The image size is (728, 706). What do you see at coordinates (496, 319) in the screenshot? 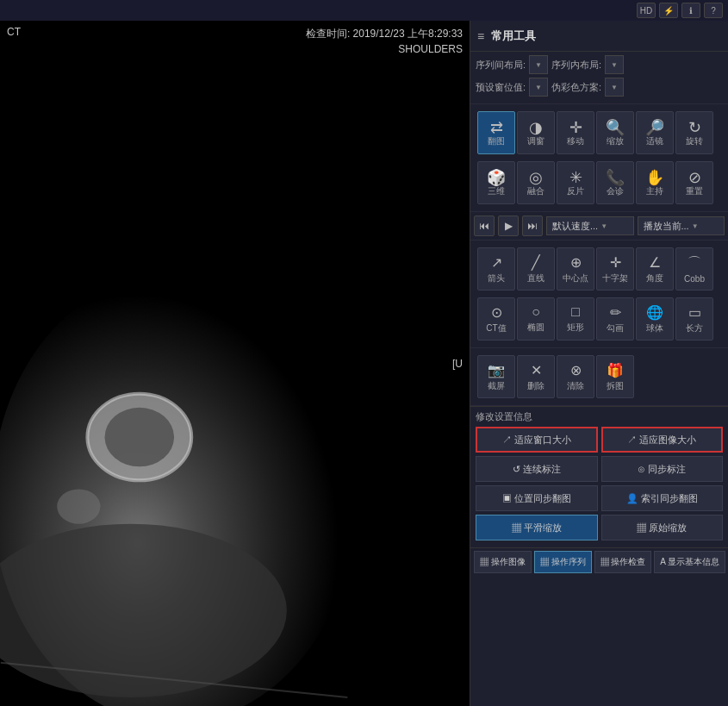
I see `tool-ct-value: ⊙ CT值` at bounding box center [496, 319].